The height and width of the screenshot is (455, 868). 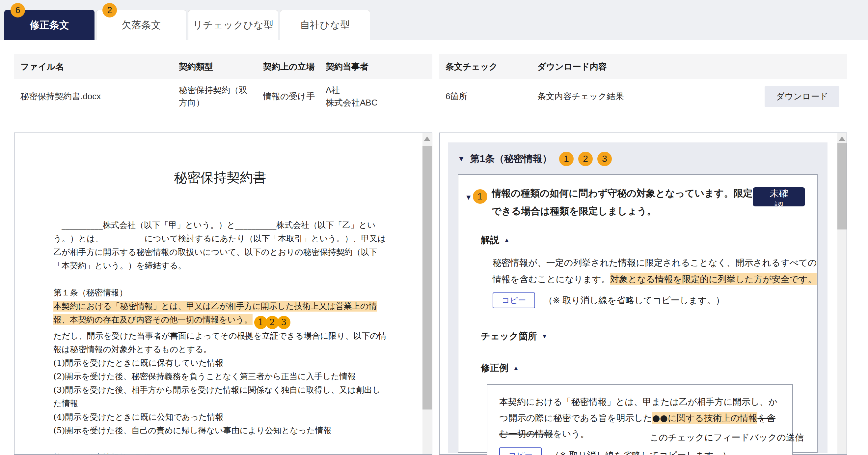 What do you see at coordinates (623, 202) in the screenshot?
I see `check-item-message: 情報の種類の如何に問わず守秘の対象となっています。限定できる場合は種類を限定しま…` at bounding box center [623, 202].